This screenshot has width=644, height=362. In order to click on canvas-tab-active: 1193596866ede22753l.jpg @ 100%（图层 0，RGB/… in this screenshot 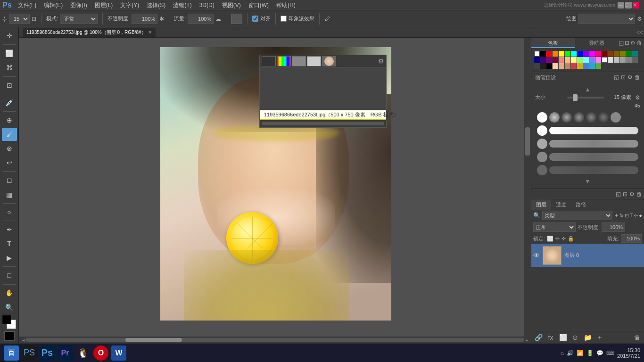, I will do `click(89, 33)`.